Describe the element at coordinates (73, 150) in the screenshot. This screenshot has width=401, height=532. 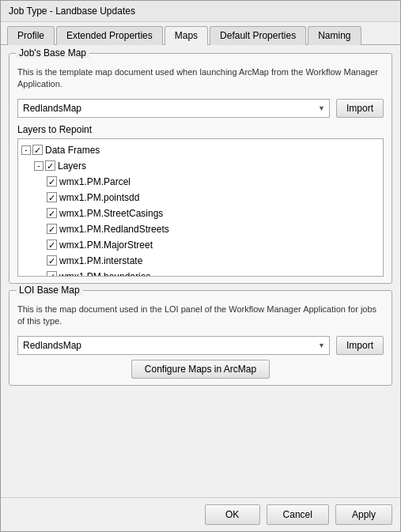
I see `label-dataframes: Data Frames` at that location.